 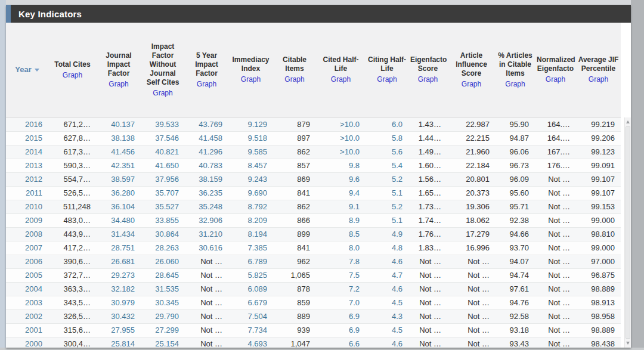 I want to click on graph-link-normalized-eigenfacto: Graph, so click(x=556, y=80).